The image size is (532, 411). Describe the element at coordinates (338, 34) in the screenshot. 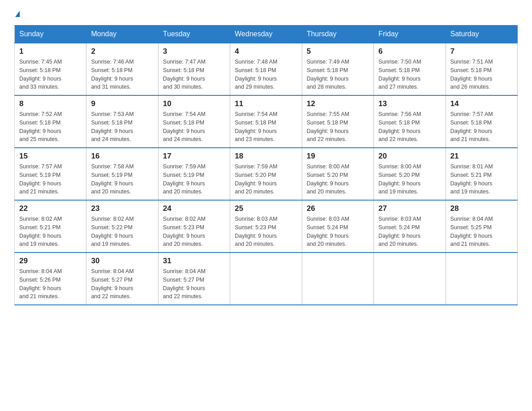

I see `column-header-thursday: Thursday` at that location.